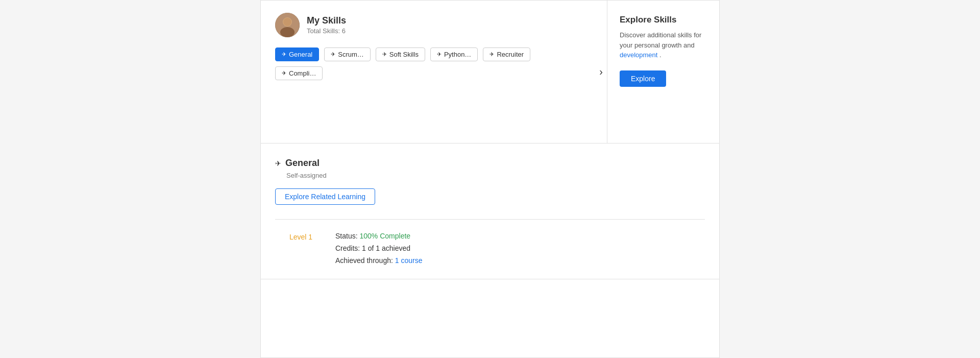 The height and width of the screenshot is (358, 980). I want to click on level-label: Level 1, so click(312, 248).